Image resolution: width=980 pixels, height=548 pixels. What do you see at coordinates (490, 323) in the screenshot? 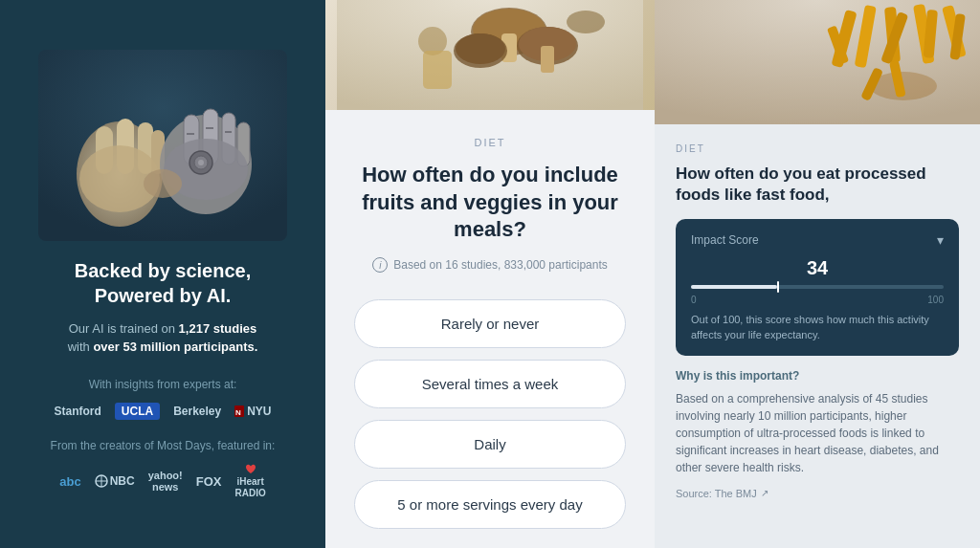
I see `answer-rarely: Rarely or never` at bounding box center [490, 323].